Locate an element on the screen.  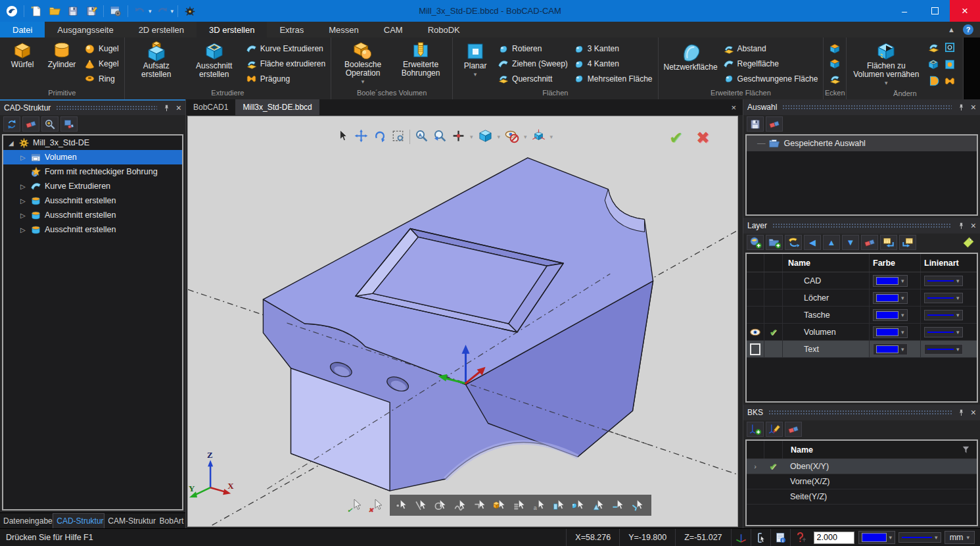
select-surface-icon is located at coordinates (580, 505).